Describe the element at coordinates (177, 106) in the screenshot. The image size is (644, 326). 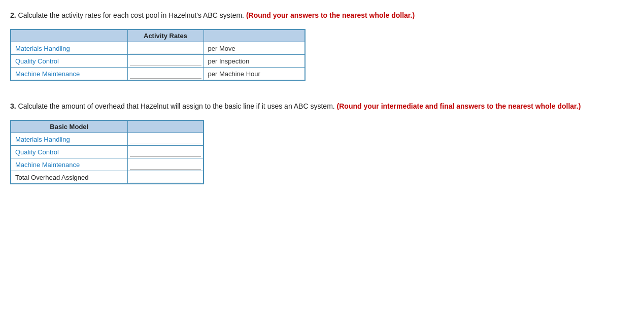
I see `q3-body: Calculate the amount of overhead that Ha…` at that location.